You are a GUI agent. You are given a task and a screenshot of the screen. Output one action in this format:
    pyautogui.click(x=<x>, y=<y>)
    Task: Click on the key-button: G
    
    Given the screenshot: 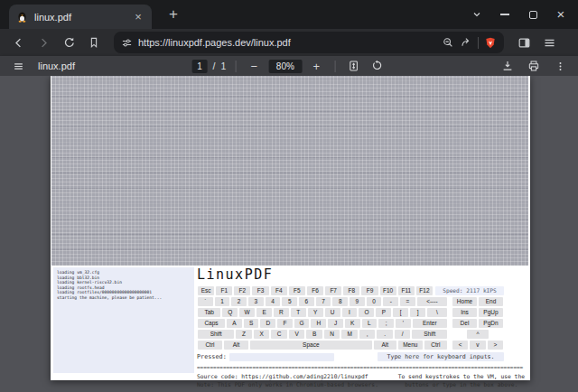 What is the action you would take?
    pyautogui.click(x=302, y=323)
    